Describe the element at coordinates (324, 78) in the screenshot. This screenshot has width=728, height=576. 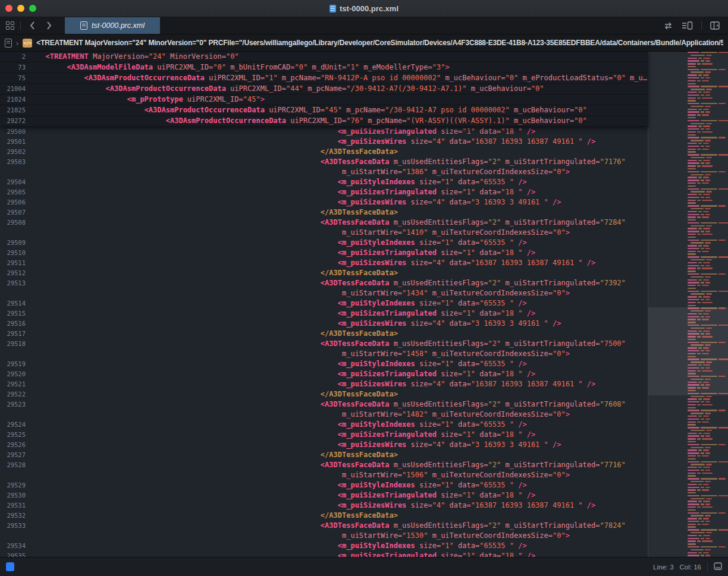
I see `code-line: 75 <A3DAsmProductOccurrenceData uiPRC2XM…` at that location.